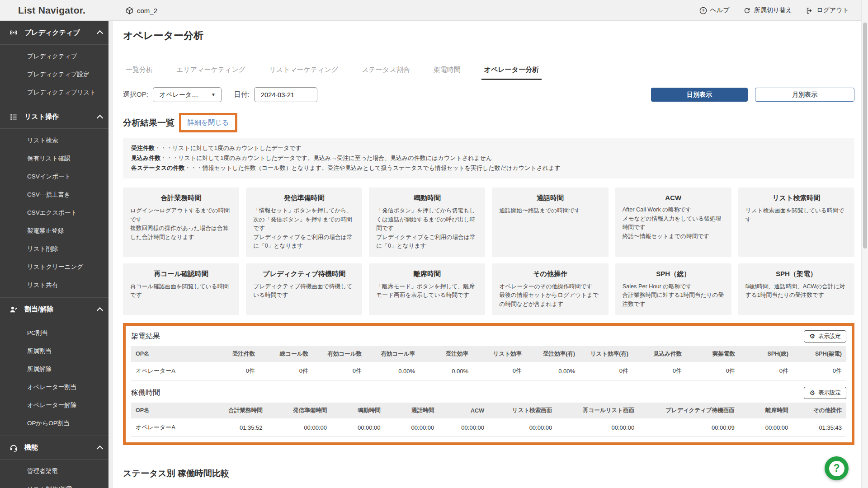  Describe the element at coordinates (57, 195) in the screenshot. I see `sidebar-item: CSV一括上書き` at that location.